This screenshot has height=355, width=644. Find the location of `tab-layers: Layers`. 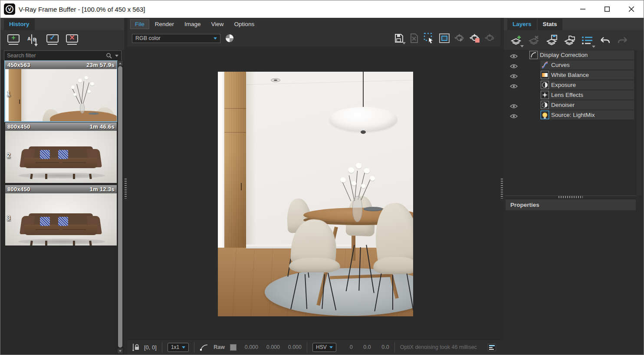

tab-layers: Layers is located at coordinates (522, 24).